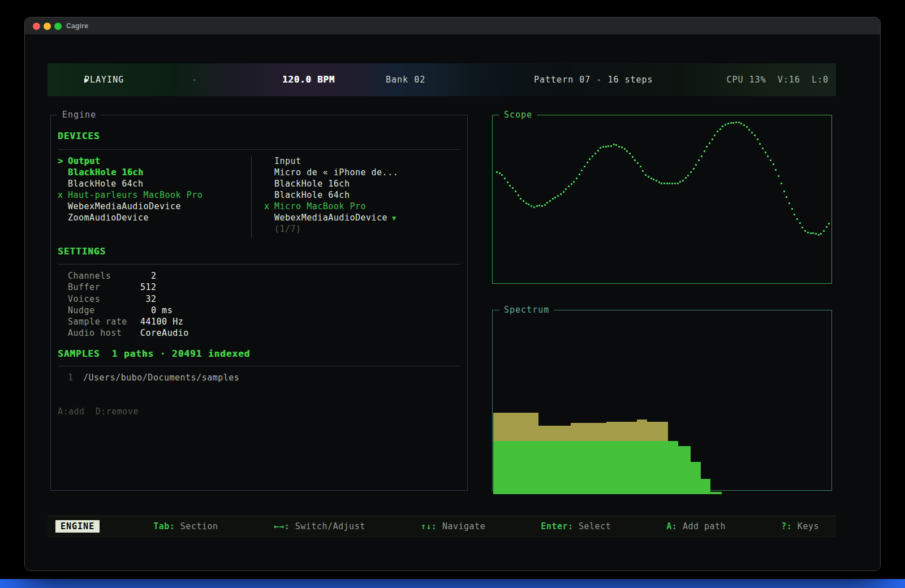 The height and width of the screenshot is (588, 905). I want to click on setting-value: 512, so click(148, 287).